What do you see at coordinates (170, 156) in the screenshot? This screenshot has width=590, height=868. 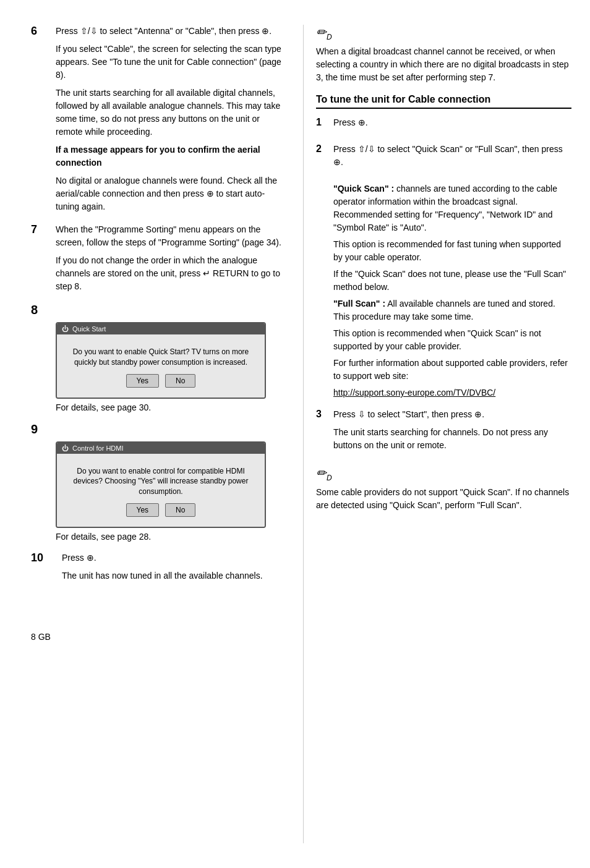 I see `step-6-heading: If a message appears for you to confirm …` at bounding box center [170, 156].